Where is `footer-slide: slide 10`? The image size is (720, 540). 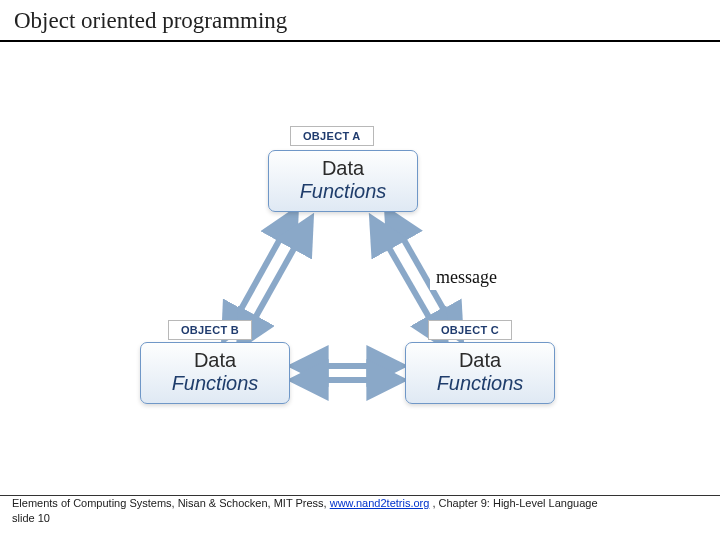 footer-slide: slide 10 is located at coordinates (31, 518).